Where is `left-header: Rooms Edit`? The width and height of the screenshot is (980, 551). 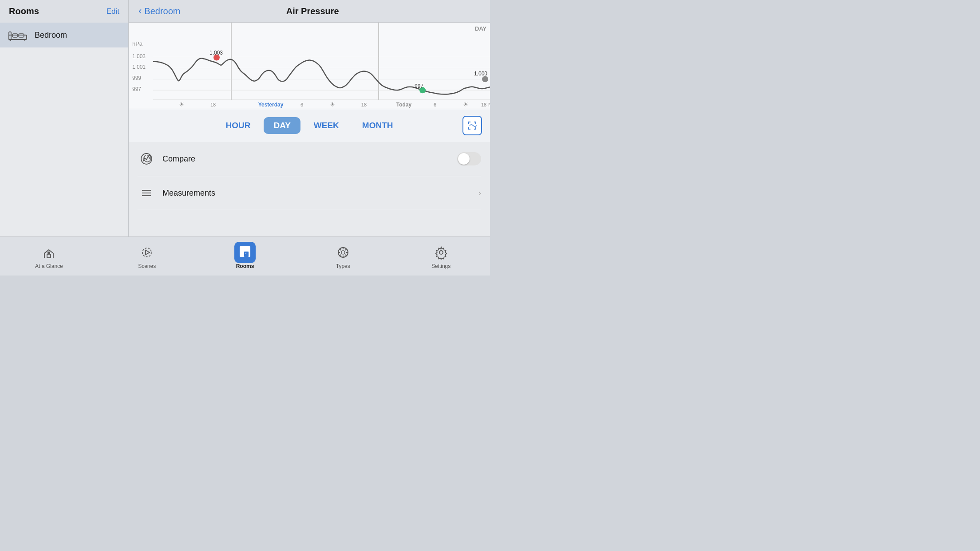 left-header: Rooms Edit is located at coordinates (64, 12).